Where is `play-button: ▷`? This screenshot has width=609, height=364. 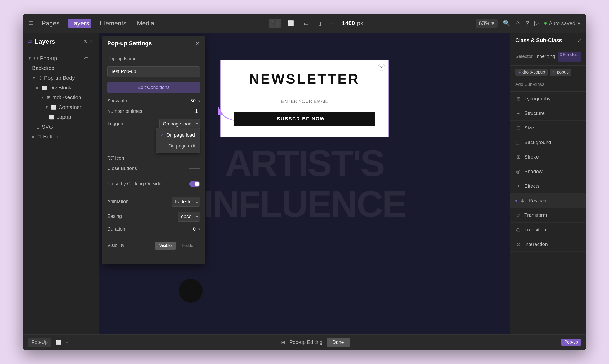 play-button: ▷ is located at coordinates (536, 23).